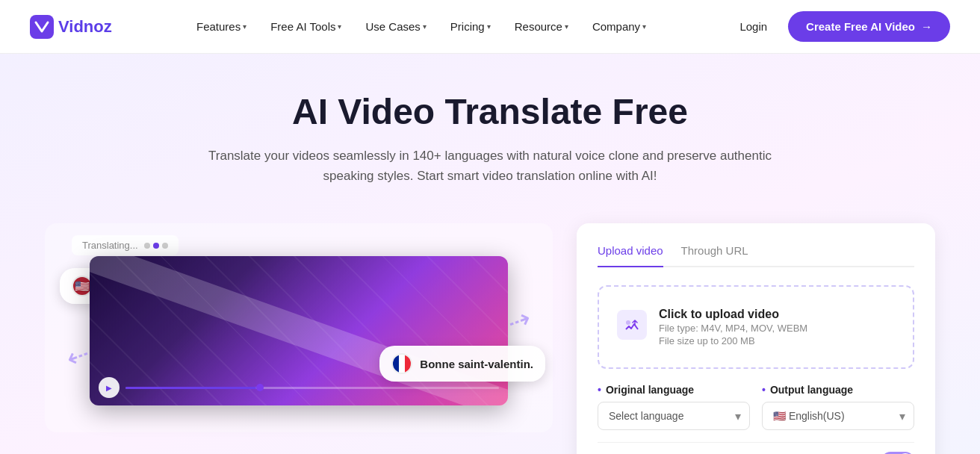  Describe the element at coordinates (715, 255) in the screenshot. I see `tab-through-url: Through URL` at that location.